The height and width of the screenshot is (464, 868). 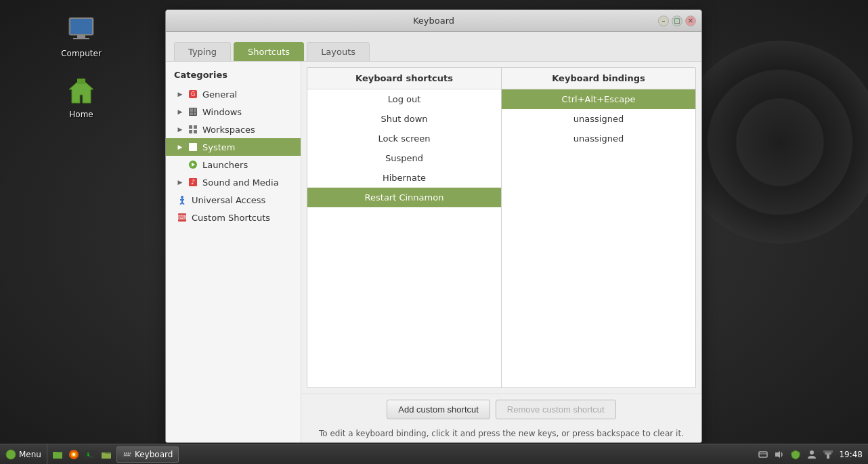 I want to click on sidebar-item-sound-media: ▶ ♪ Sound and Media, so click(x=233, y=182).